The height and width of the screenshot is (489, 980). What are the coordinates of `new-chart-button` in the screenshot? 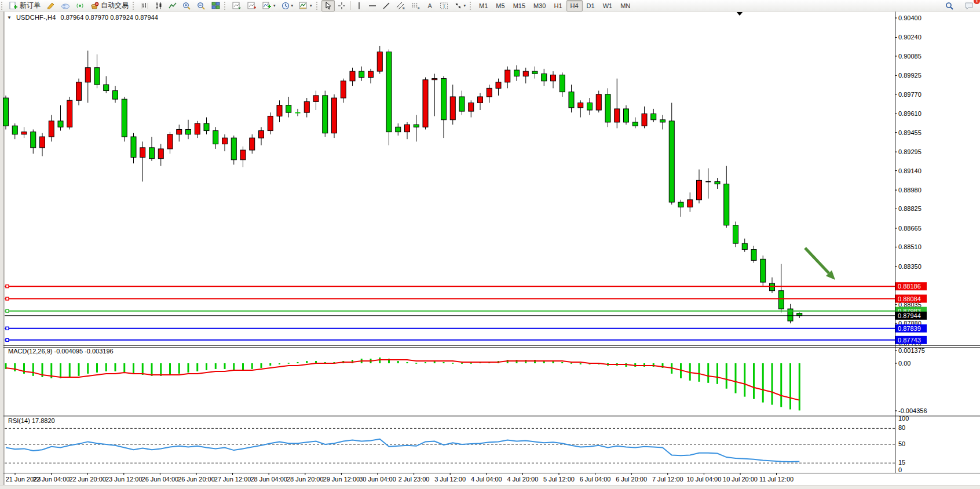 It's located at (237, 6).